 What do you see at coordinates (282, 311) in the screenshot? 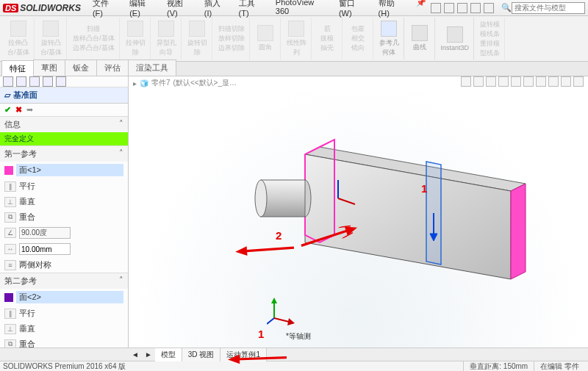
I see `orientation-triad` at bounding box center [282, 311].